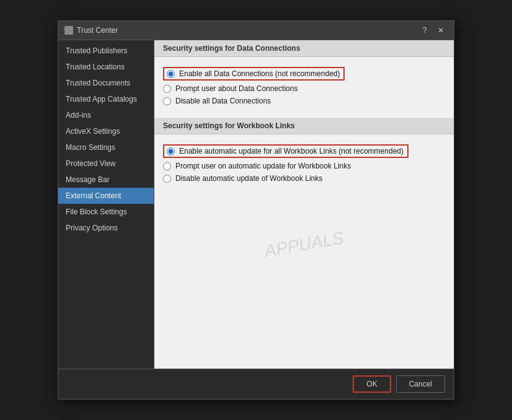 The height and width of the screenshot is (420, 512). Describe the element at coordinates (106, 131) in the screenshot. I see `sidebar-item-activex-settings: ActiveX Settings` at that location.